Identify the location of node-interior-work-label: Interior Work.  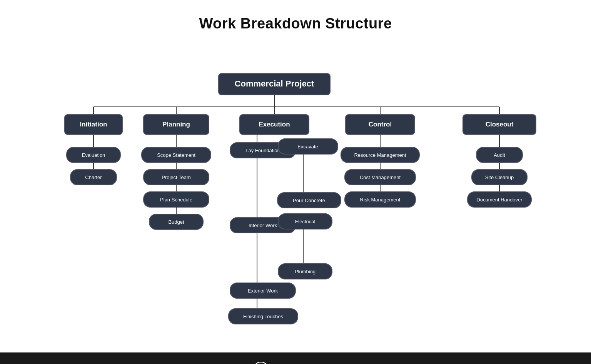
(263, 225).